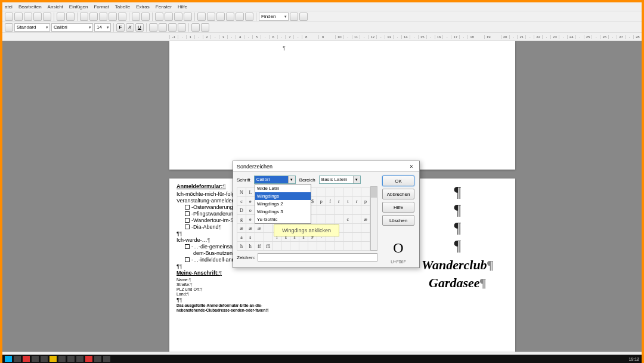 Image resolution: width=644 pixels, height=363 pixels. Describe the element at coordinates (317, 257) in the screenshot. I see `zeichen-input` at that location.